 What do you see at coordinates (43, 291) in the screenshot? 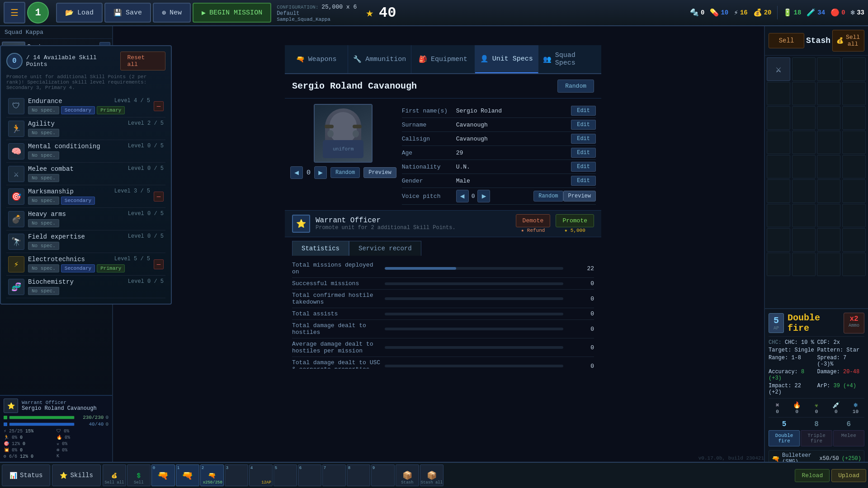
I see `badge-nospec-bio: No spec.` at bounding box center [43, 291].